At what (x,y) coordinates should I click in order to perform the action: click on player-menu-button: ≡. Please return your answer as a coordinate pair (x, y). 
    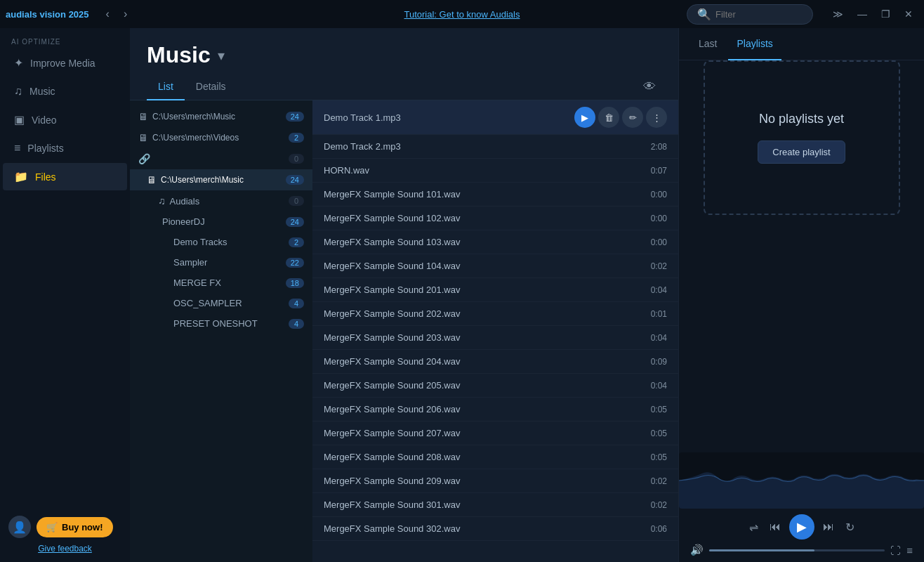
    Looking at the image, I should click on (910, 551).